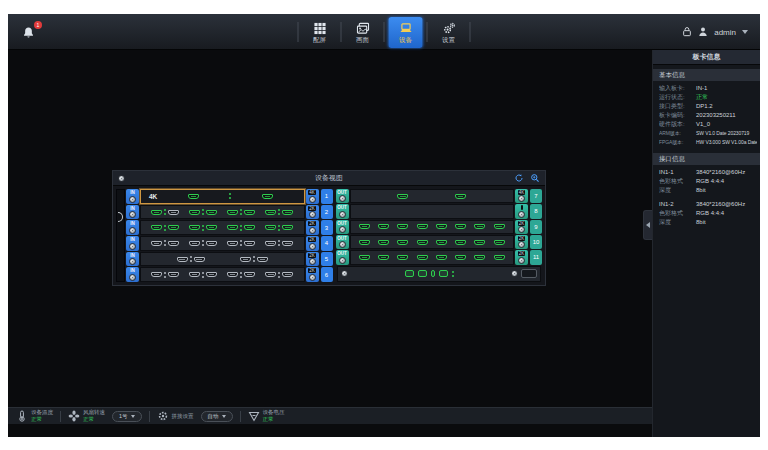  I want to click on tab-settings: 设置, so click(449, 32).